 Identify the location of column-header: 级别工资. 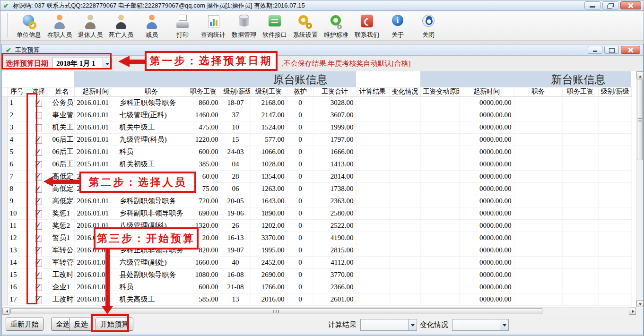
(269, 92).